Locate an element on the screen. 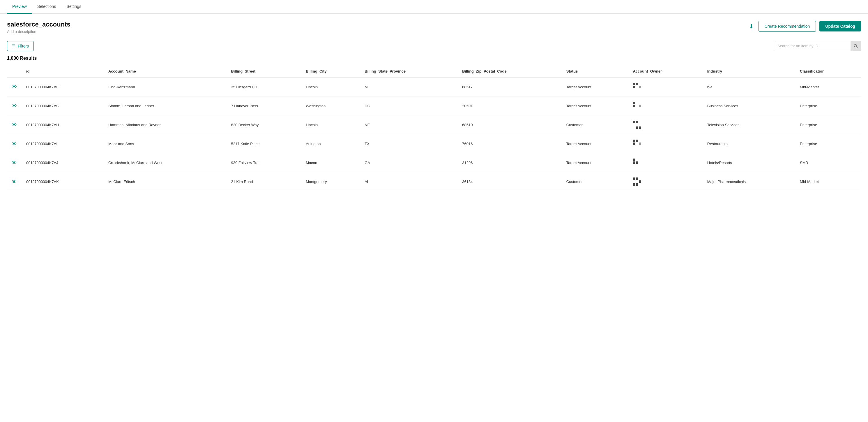 The image size is (868, 422). tabs-nav: Preview Selections Settings is located at coordinates (434, 7).